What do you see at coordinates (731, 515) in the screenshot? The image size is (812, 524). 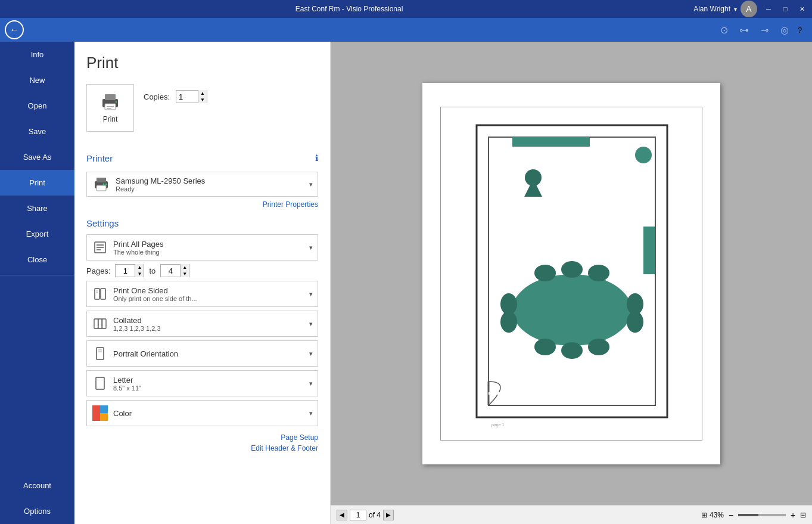 I see `zoom-out-button: −` at bounding box center [731, 515].